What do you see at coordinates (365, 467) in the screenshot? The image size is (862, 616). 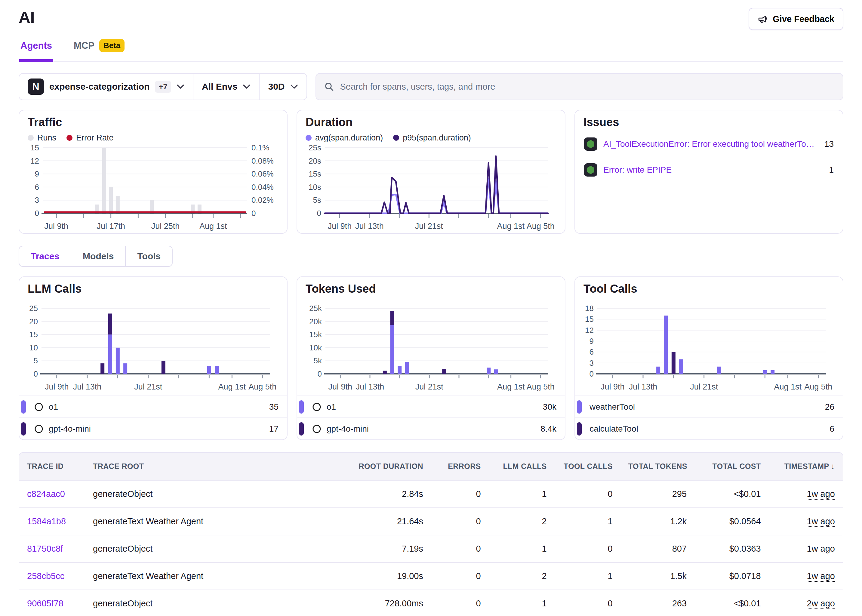 I see `col-root-duration: Root Duration` at bounding box center [365, 467].